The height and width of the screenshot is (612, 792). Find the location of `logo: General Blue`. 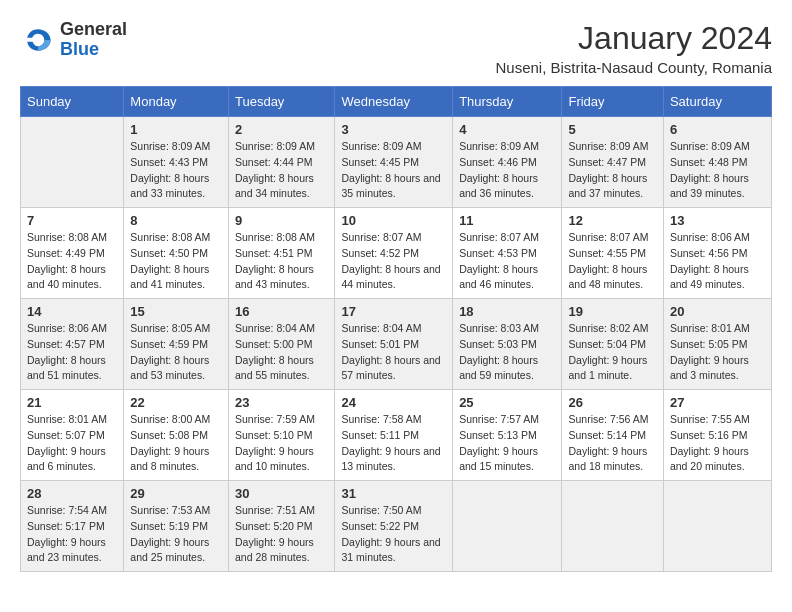

logo: General Blue is located at coordinates (74, 40).